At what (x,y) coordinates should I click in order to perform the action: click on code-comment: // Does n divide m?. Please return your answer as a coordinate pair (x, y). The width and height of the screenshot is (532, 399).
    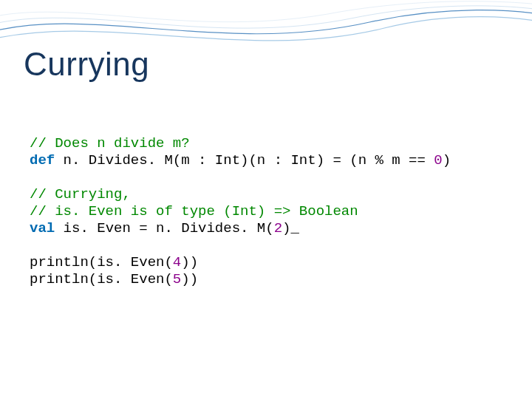
    Looking at the image, I should click on (109, 143).